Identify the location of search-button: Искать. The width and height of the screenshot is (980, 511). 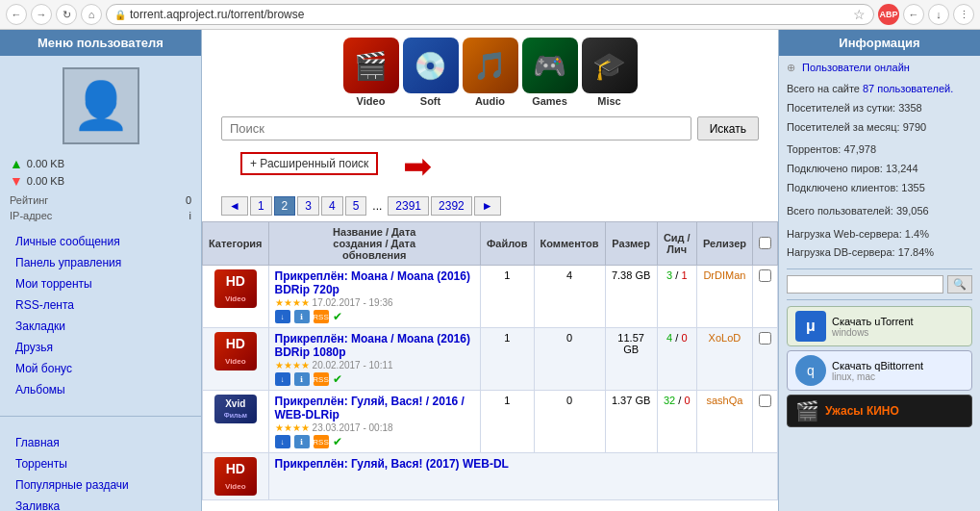
(728, 129).